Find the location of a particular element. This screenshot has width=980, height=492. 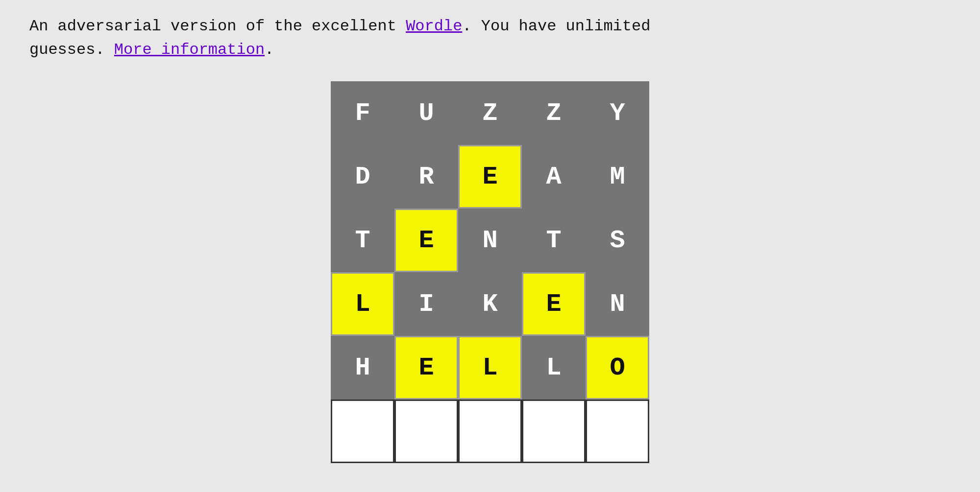

tile-r2-c2: N is located at coordinates (490, 240).